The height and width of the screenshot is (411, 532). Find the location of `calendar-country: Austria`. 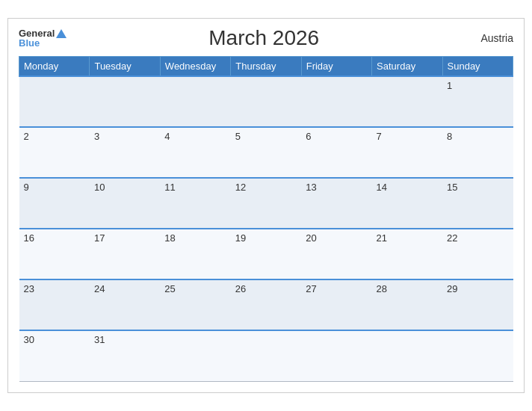

calendar-country: Austria is located at coordinates (487, 38).